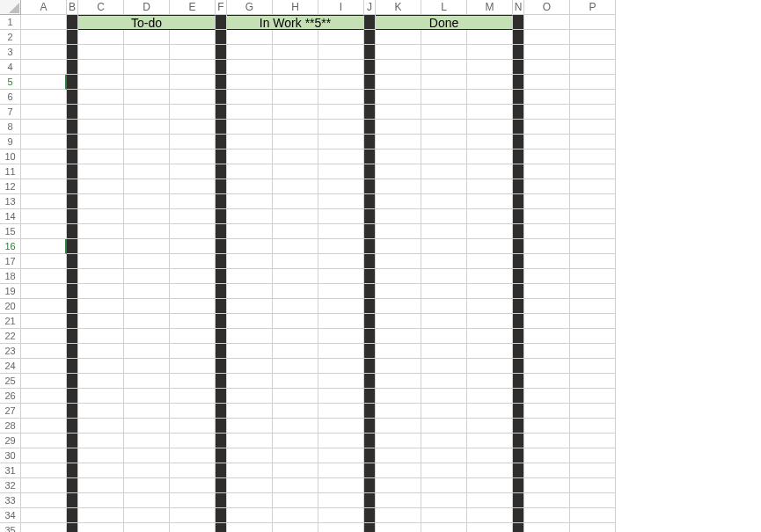 Image resolution: width=761 pixels, height=532 pixels. Describe the element at coordinates (147, 127) in the screenshot. I see `cell-D8` at that location.